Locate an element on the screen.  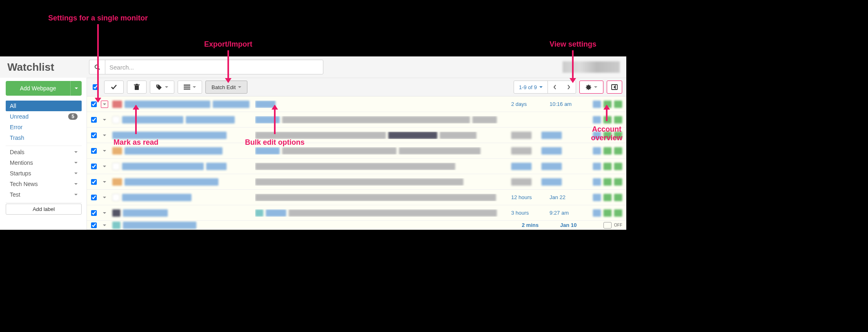
callout-view-settings: View settings is located at coordinates (573, 44).